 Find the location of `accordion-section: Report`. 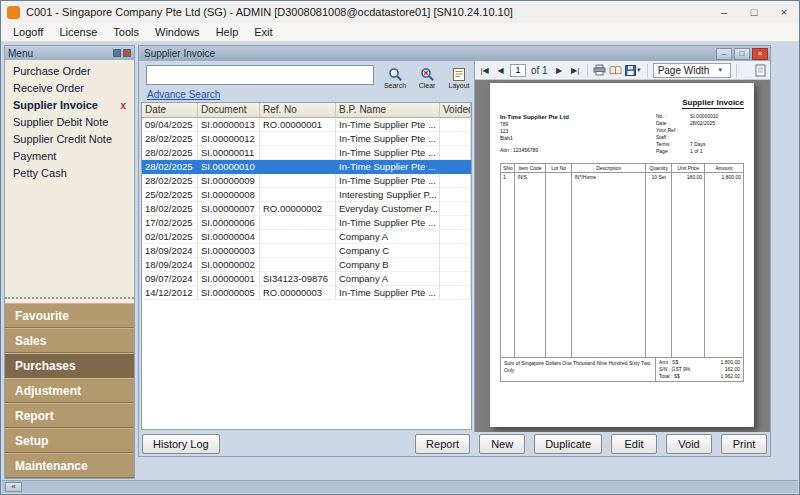

accordion-section: Report is located at coordinates (70, 416).